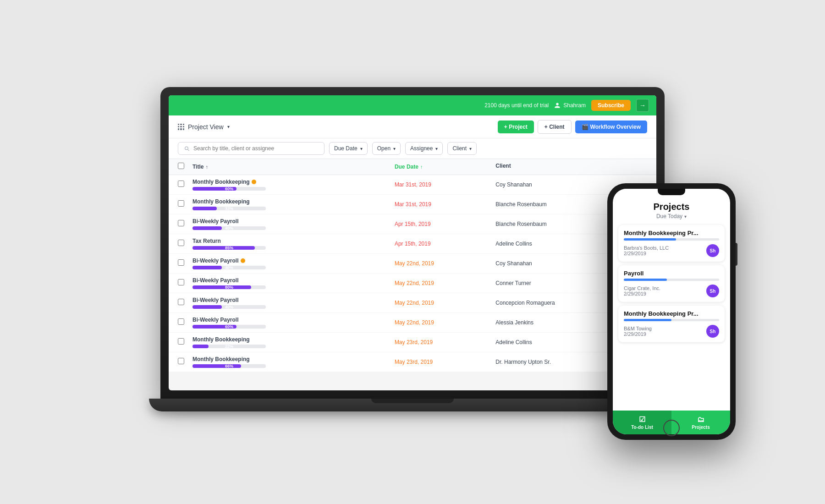  Describe the element at coordinates (643, 105) in the screenshot. I see `logout-icon: →` at that location.